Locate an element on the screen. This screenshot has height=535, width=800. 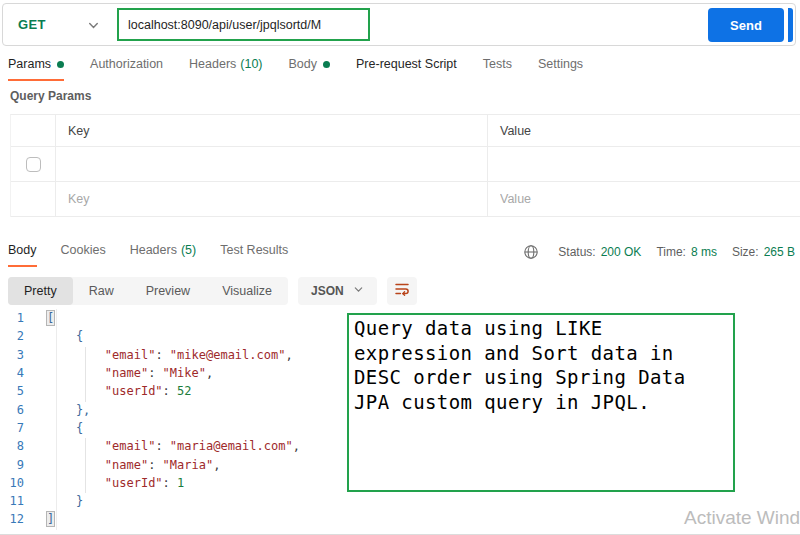
tab-tests: Tests is located at coordinates (498, 68).